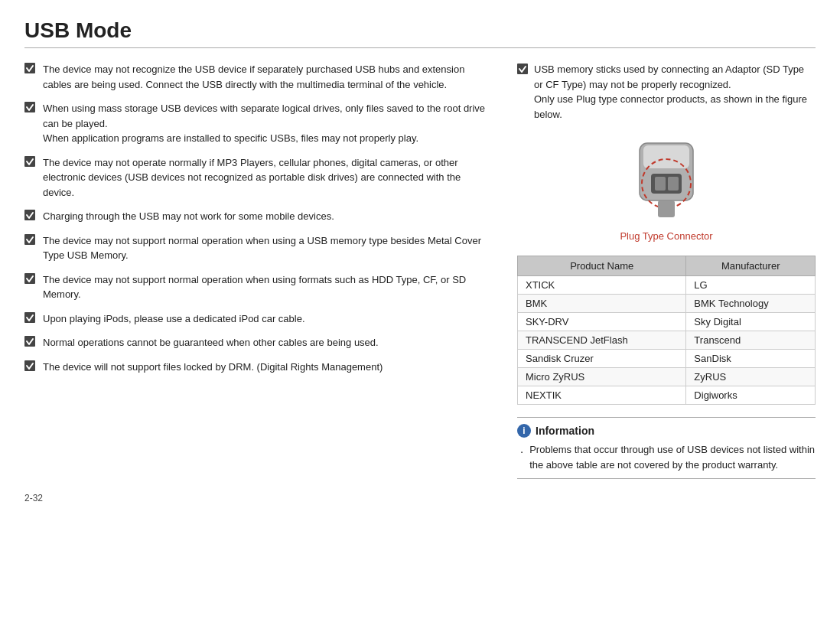 The image size is (840, 619). I want to click on table-cell: Transcend, so click(751, 340).